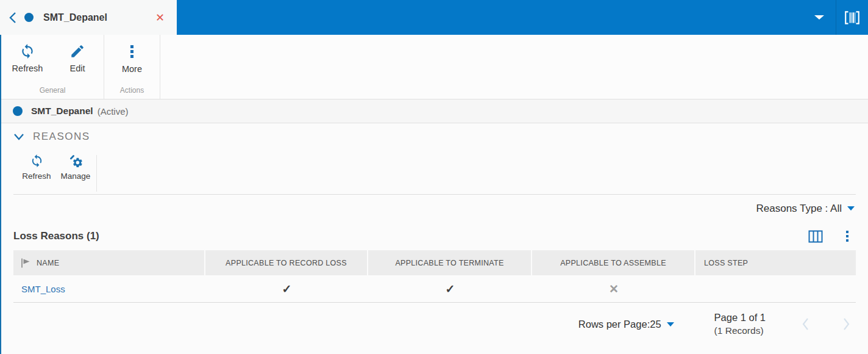 This screenshot has height=354, width=868. What do you see at coordinates (627, 325) in the screenshot?
I see `rows-per-page-dropdown: Rows per Page:25` at bounding box center [627, 325].